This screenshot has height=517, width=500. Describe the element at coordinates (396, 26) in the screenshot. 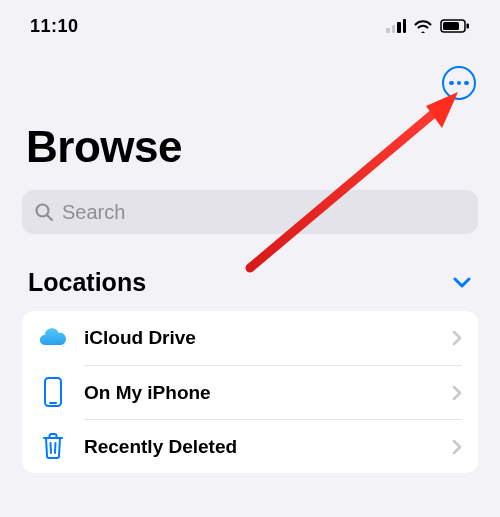

I see `cellular-icon` at that location.